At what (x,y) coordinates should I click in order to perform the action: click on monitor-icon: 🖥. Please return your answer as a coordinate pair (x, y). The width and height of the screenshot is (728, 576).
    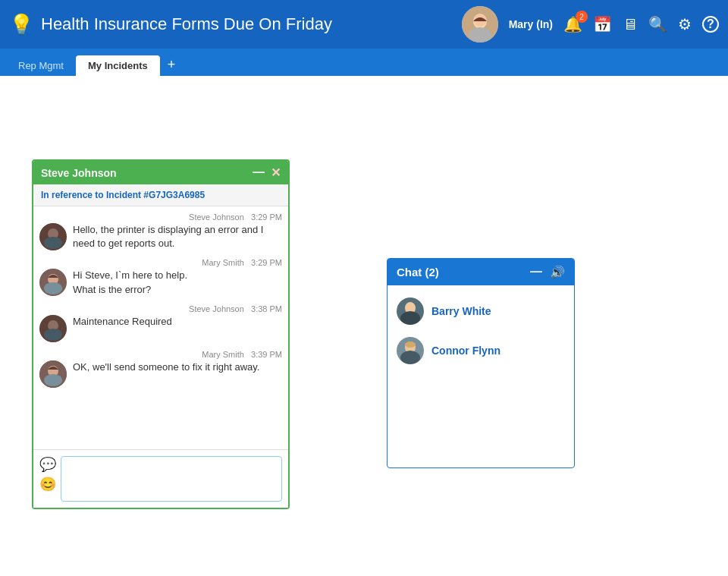
    Looking at the image, I should click on (630, 24).